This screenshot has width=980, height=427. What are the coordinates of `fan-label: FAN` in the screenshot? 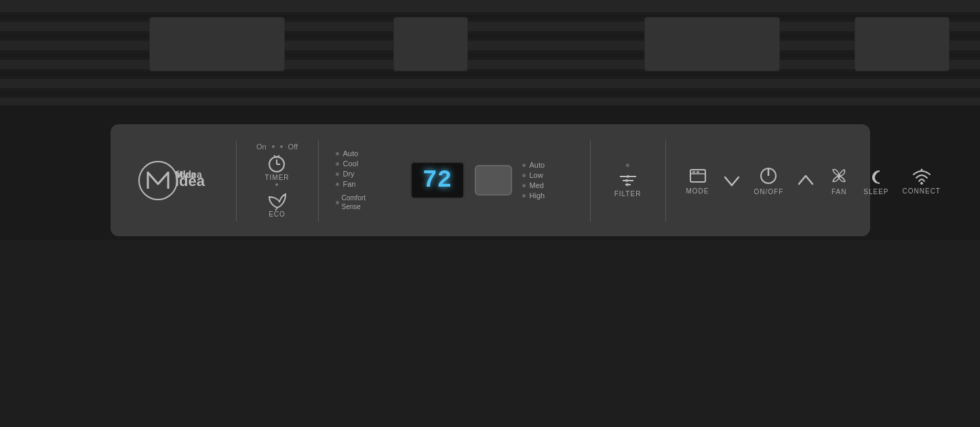 It's located at (839, 191).